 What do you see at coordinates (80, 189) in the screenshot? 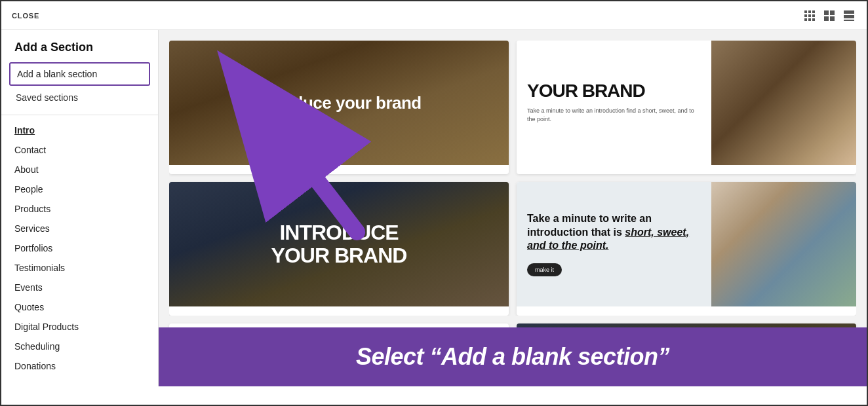
I see `sidebar-item-people: People` at bounding box center [80, 189].